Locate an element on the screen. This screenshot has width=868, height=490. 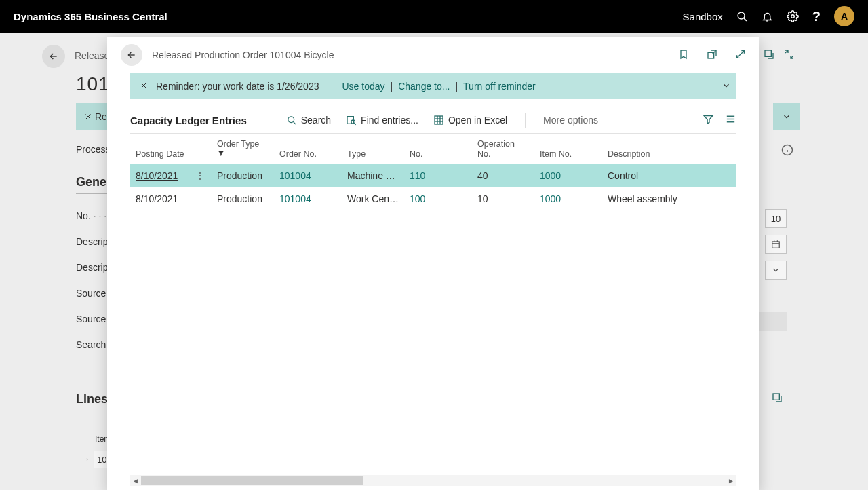
table-row: 8/10/2021 Production 101004 Work Center … is located at coordinates (433, 199).